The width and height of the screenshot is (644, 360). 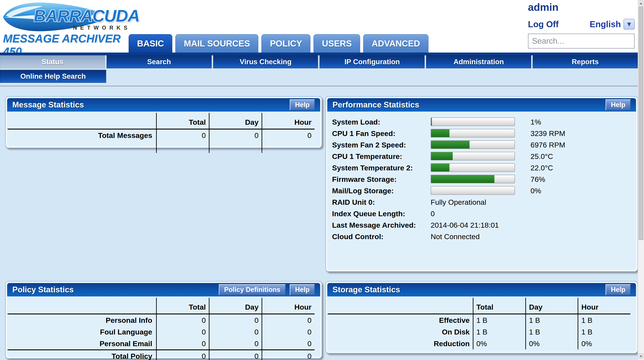 What do you see at coordinates (641, 180) in the screenshot?
I see `vertical-scrollbar: ▲ ▼` at bounding box center [641, 180].